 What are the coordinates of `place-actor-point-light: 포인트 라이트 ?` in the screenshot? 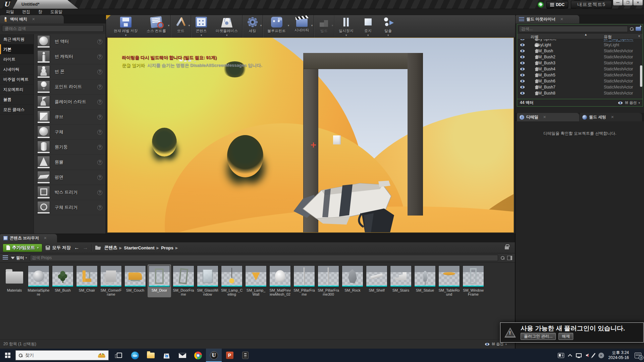 It's located at (70, 87).